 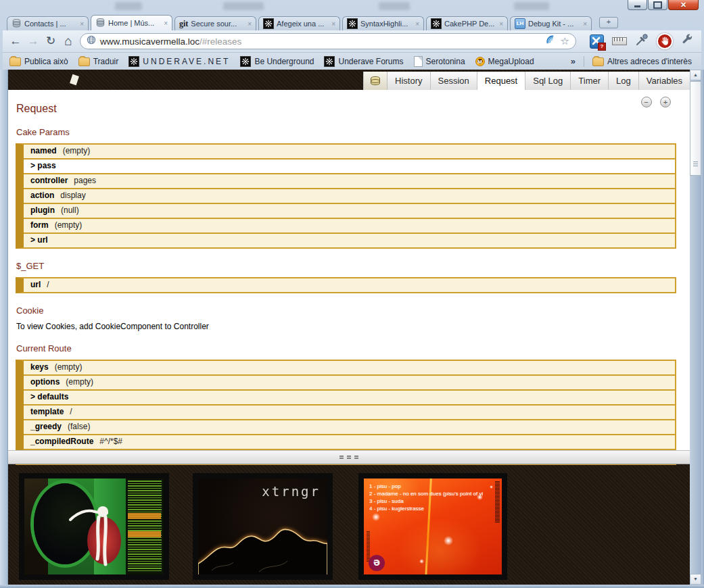 What do you see at coordinates (299, 23) in the screenshot?
I see `browser-tab: Afegeix una ...×` at bounding box center [299, 23].